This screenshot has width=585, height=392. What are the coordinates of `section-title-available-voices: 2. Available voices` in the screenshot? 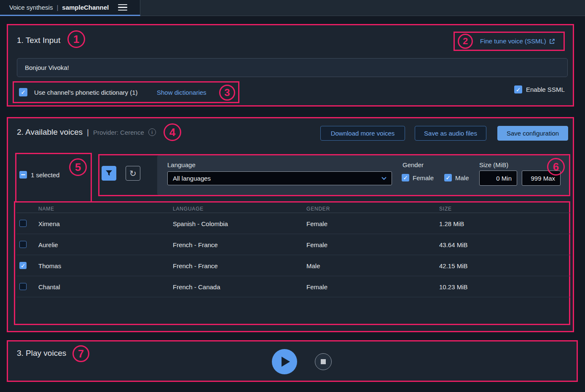 It's located at (50, 132).